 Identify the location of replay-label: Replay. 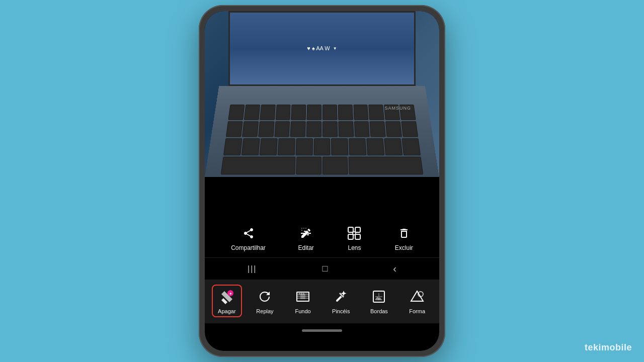
(265, 311).